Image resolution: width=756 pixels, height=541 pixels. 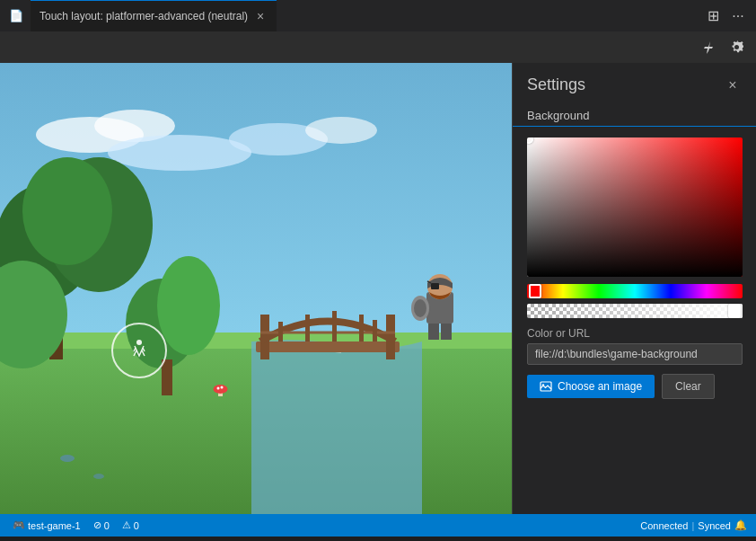 What do you see at coordinates (664, 526) in the screenshot?
I see `connected-label: Connected` at bounding box center [664, 526].